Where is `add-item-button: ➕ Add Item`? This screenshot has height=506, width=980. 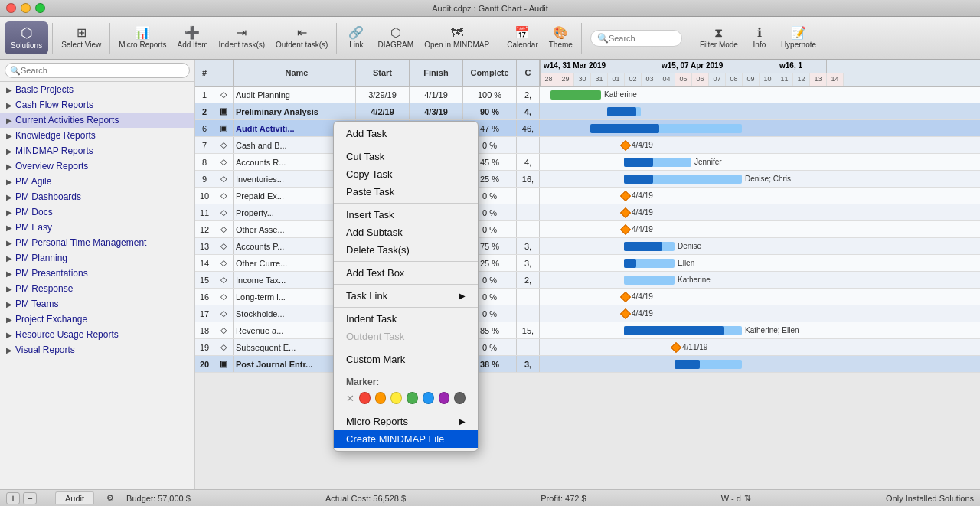 add-item-button: ➕ Add Item is located at coordinates (192, 38).